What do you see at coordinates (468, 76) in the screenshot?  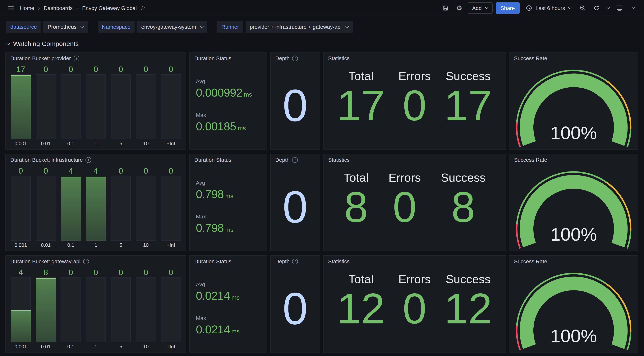 I see `stat-success-label: Success` at bounding box center [468, 76].